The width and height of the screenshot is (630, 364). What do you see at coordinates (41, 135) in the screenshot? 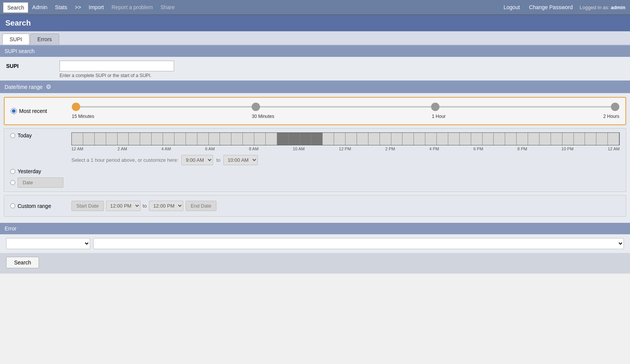
I see `today-radio-label: Today` at bounding box center [41, 135].